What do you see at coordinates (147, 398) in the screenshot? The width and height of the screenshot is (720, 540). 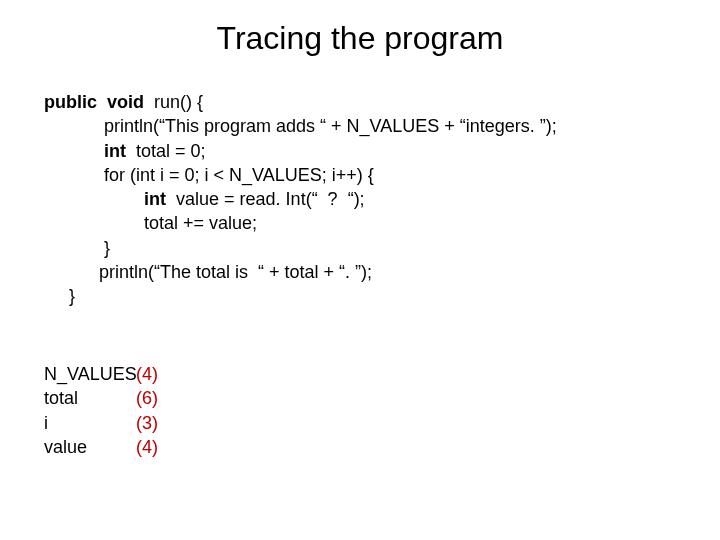 I see `trace-value: (6)` at bounding box center [147, 398].